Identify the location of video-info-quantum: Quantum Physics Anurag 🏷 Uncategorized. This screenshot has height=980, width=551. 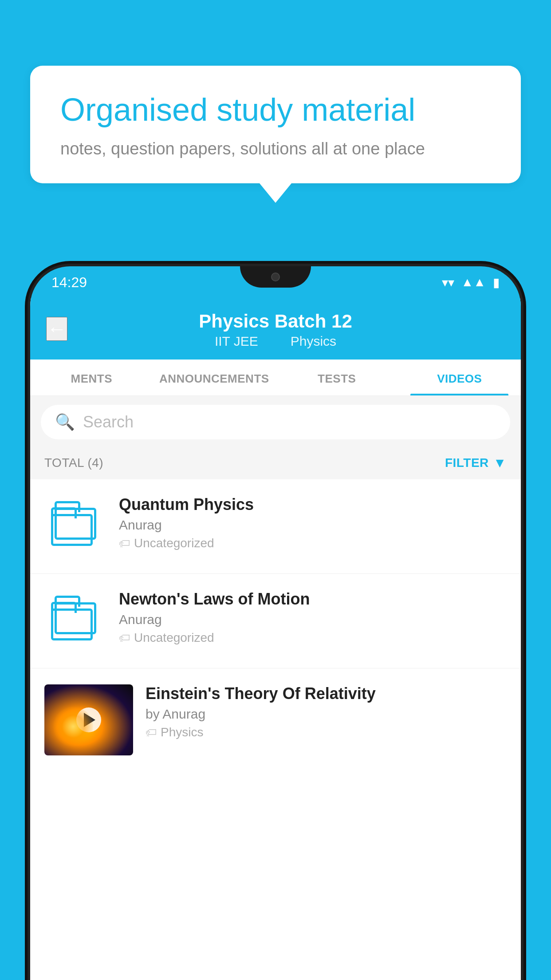
(313, 523).